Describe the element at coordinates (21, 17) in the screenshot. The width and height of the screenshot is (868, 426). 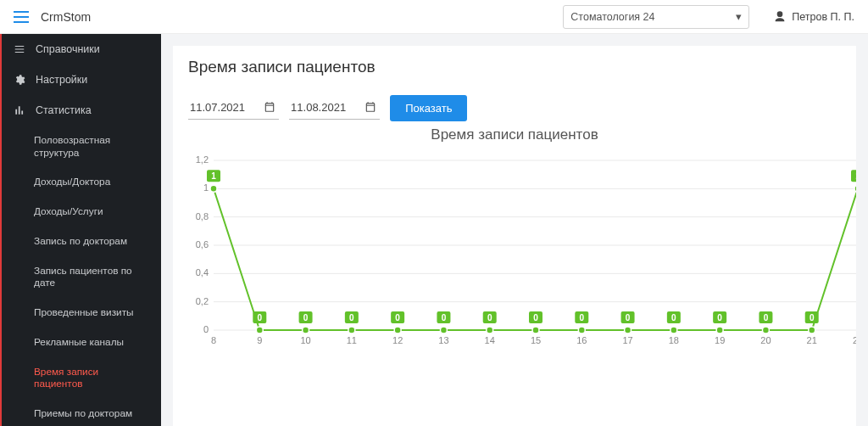
I see `menu-toggle-icon` at that location.